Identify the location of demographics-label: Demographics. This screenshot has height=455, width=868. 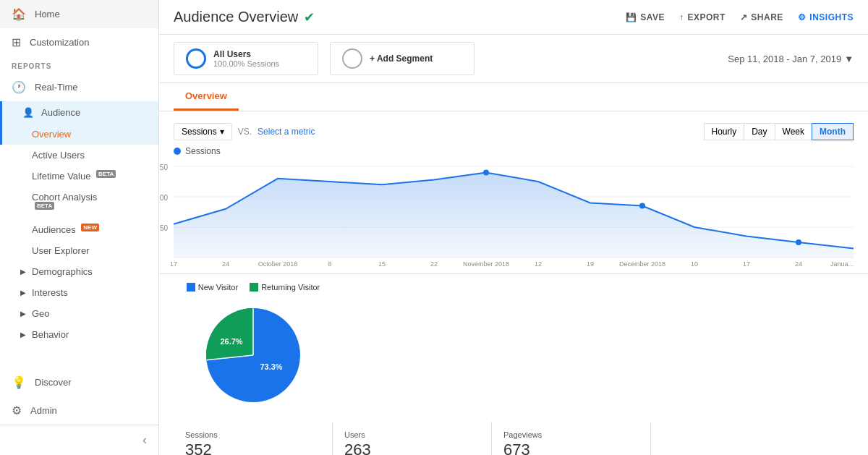
(62, 272).